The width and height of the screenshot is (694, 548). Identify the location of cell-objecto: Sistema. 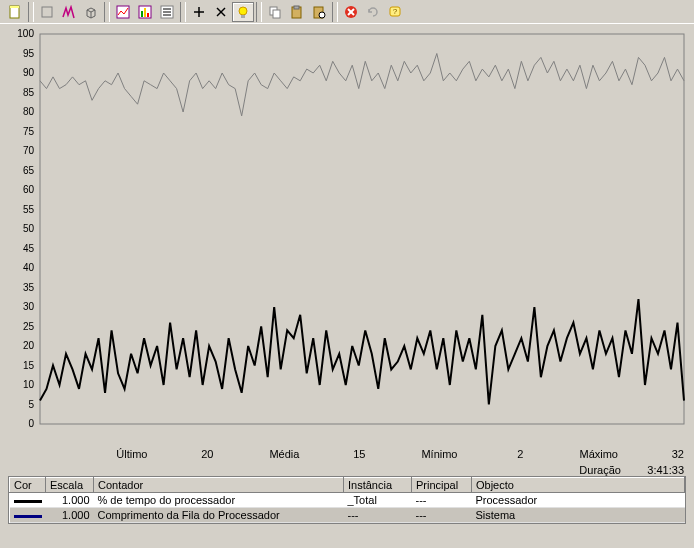
(578, 516).